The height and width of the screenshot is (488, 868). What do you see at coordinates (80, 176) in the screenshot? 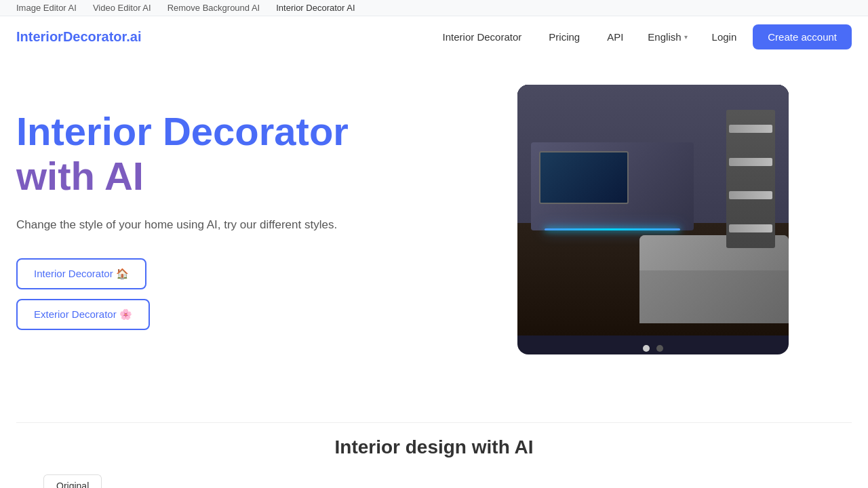
I see `hero-title-line2: with AI` at bounding box center [80, 176].